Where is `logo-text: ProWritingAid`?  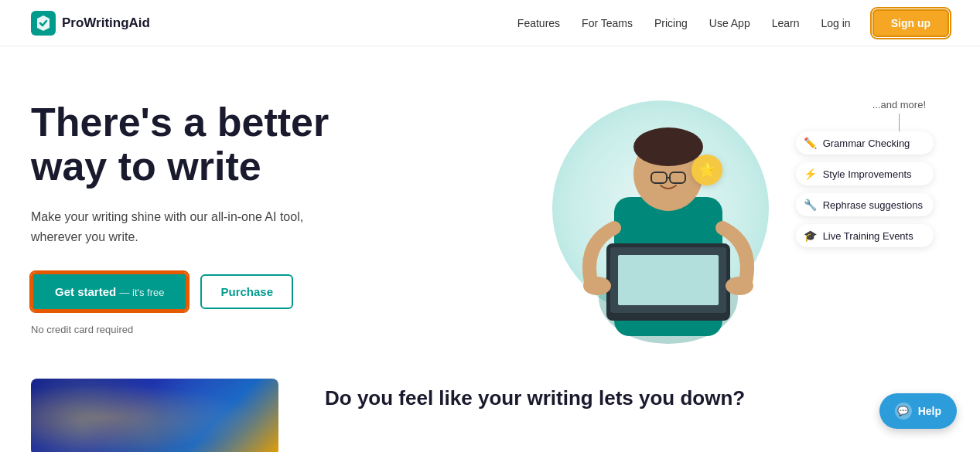
logo-text: ProWritingAid is located at coordinates (106, 23).